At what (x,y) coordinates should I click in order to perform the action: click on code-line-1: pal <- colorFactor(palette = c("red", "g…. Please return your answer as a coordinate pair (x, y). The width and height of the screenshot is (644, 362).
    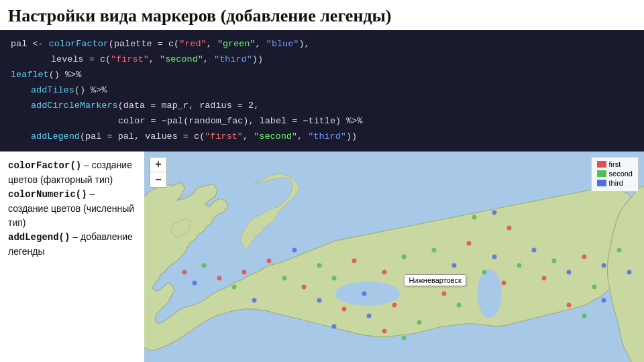
    Looking at the image, I should click on (322, 44).